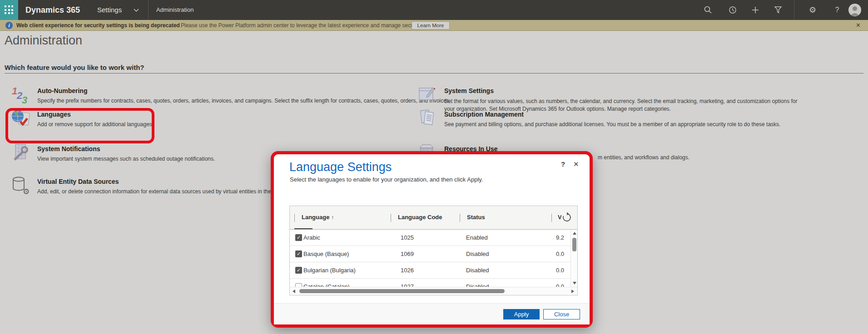  Describe the element at coordinates (567, 217) in the screenshot. I see `refresh-icon` at that location.